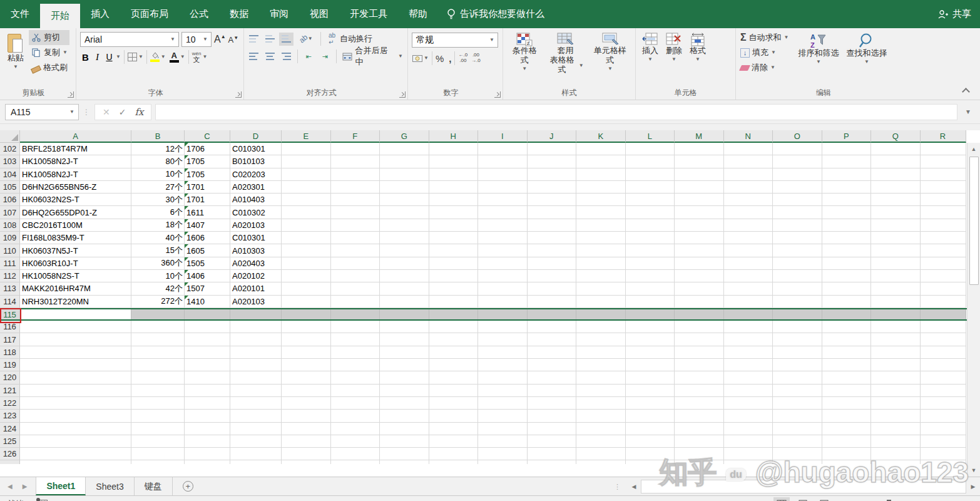  Describe the element at coordinates (404, 137) in the screenshot. I see `column-header-G: G` at that location.